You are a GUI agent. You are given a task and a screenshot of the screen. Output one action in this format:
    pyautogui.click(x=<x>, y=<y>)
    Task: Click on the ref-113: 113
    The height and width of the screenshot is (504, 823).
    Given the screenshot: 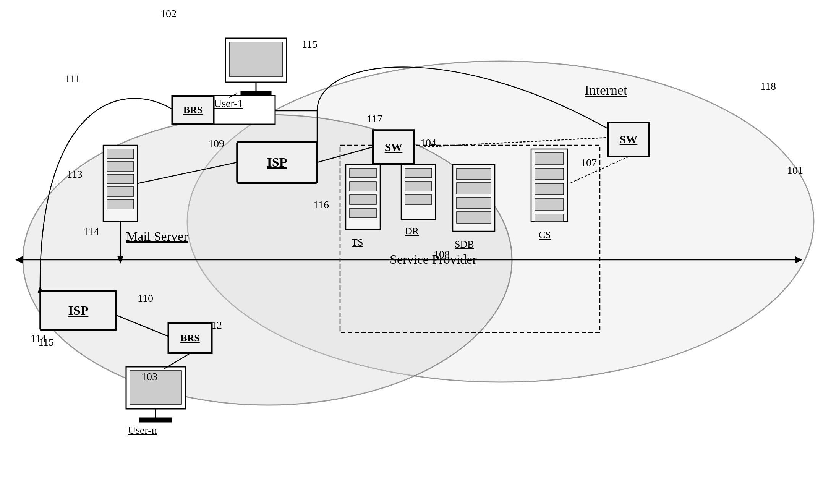 What is the action you would take?
    pyautogui.click(x=75, y=174)
    